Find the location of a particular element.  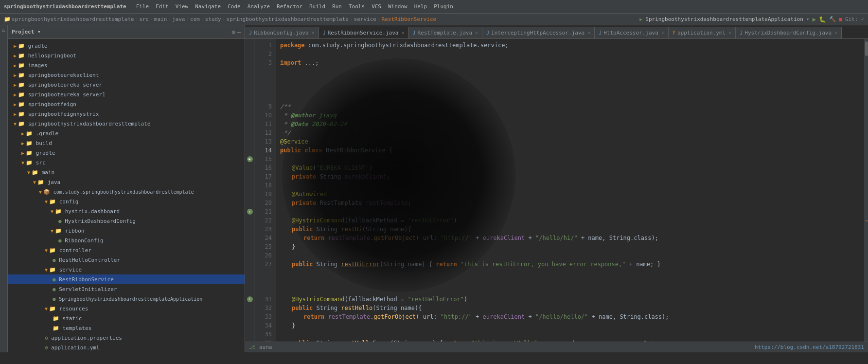

tree-item-app-yml: ⚙ application.yml is located at coordinates (126, 347).